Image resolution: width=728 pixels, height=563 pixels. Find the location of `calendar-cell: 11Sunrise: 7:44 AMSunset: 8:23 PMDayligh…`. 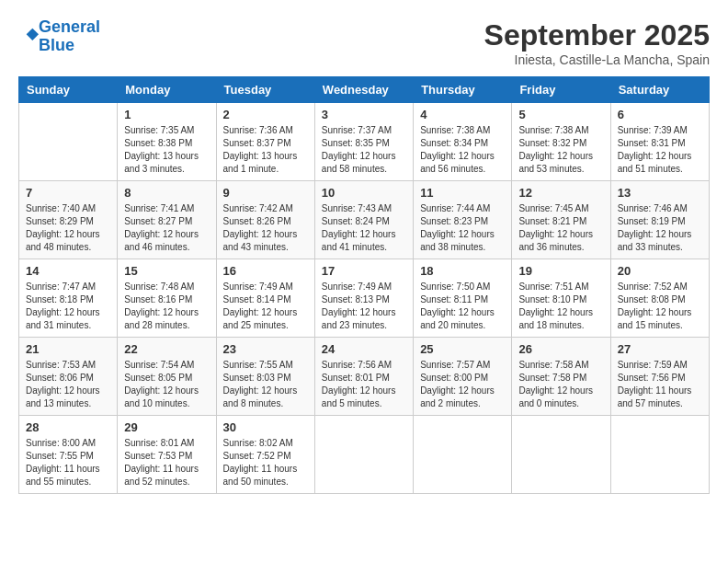

calendar-cell: 11Sunrise: 7:44 AMSunset: 8:23 PMDayligh… is located at coordinates (463, 221).